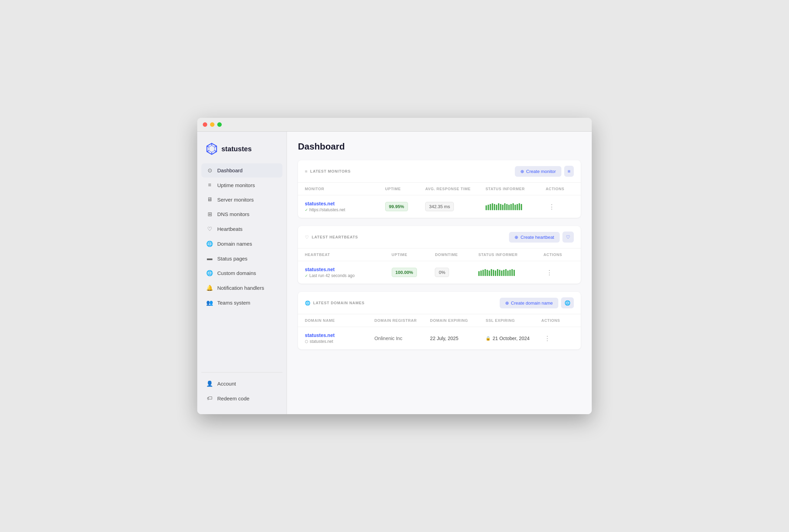 The image size is (789, 532). Describe the element at coordinates (242, 288) in the screenshot. I see `sidebar-item-notification-handlers: 🔔 Notification handlers` at that location.